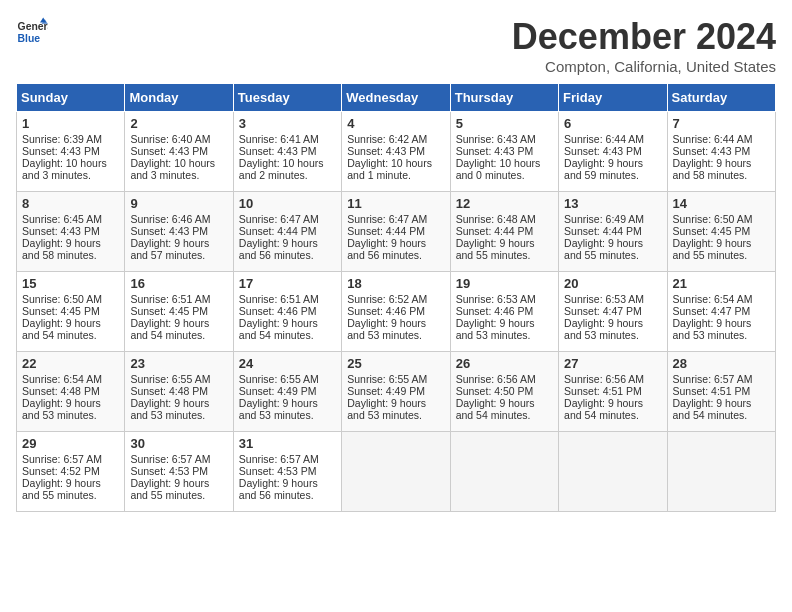 The width and height of the screenshot is (792, 612). I want to click on calendar-cell: 6Sunrise: 6:44 AMSunset: 4:43 PMDaylight…, so click(613, 152).